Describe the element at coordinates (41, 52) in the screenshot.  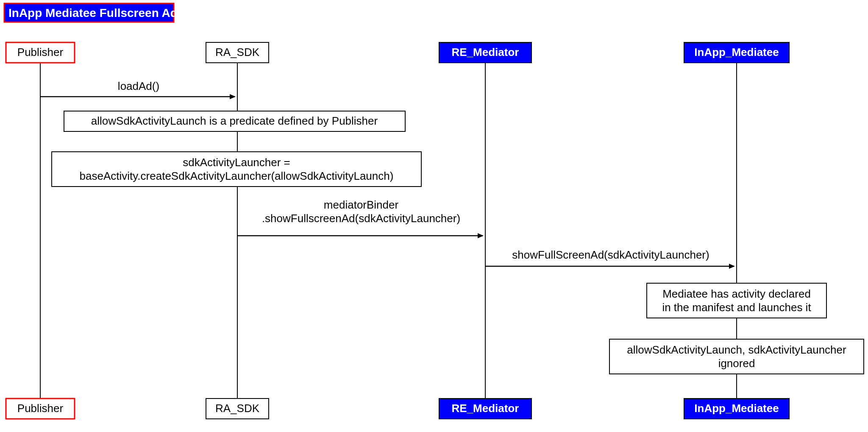
I see `actor-publisher-top-label: Publisher` at that location.